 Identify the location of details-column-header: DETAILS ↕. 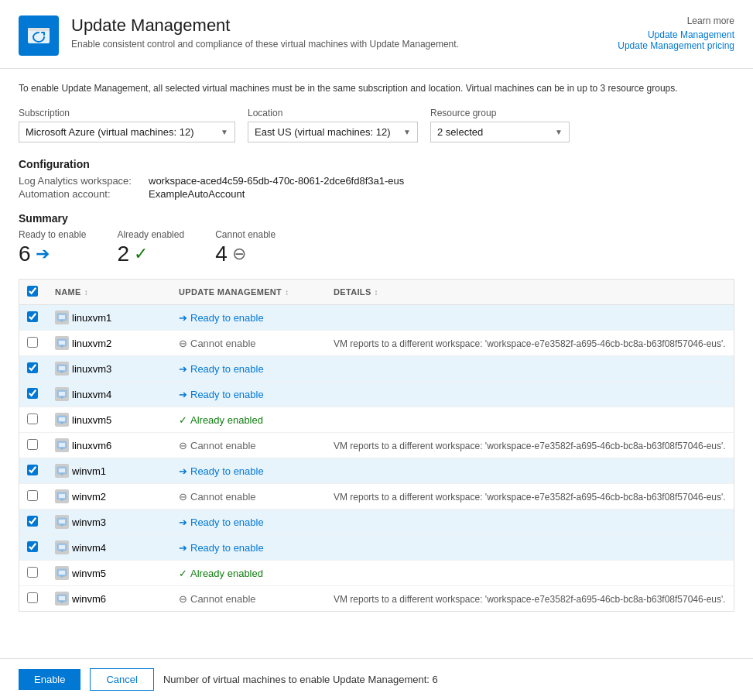
(529, 293).